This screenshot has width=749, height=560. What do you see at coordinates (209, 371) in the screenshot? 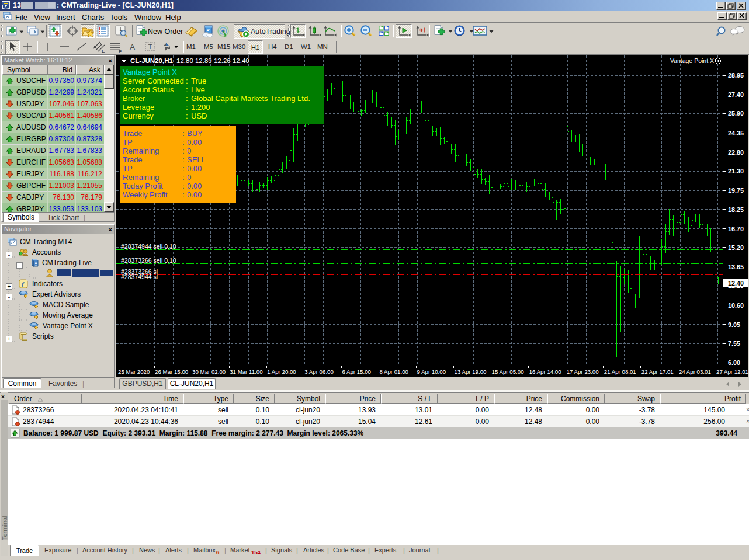
I see `svg-text: 30 Mar 02:00` at bounding box center [209, 371].